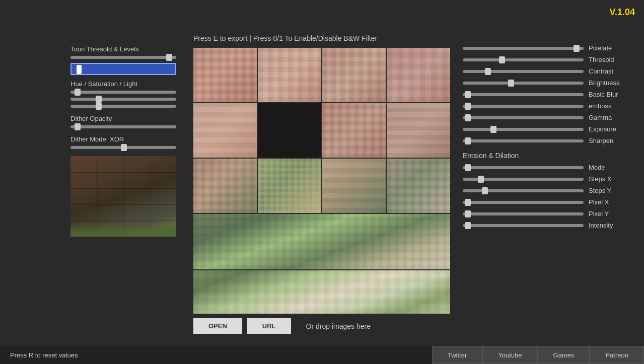  Describe the element at coordinates (78, 92) in the screenshot. I see `hue-thumb` at that location.